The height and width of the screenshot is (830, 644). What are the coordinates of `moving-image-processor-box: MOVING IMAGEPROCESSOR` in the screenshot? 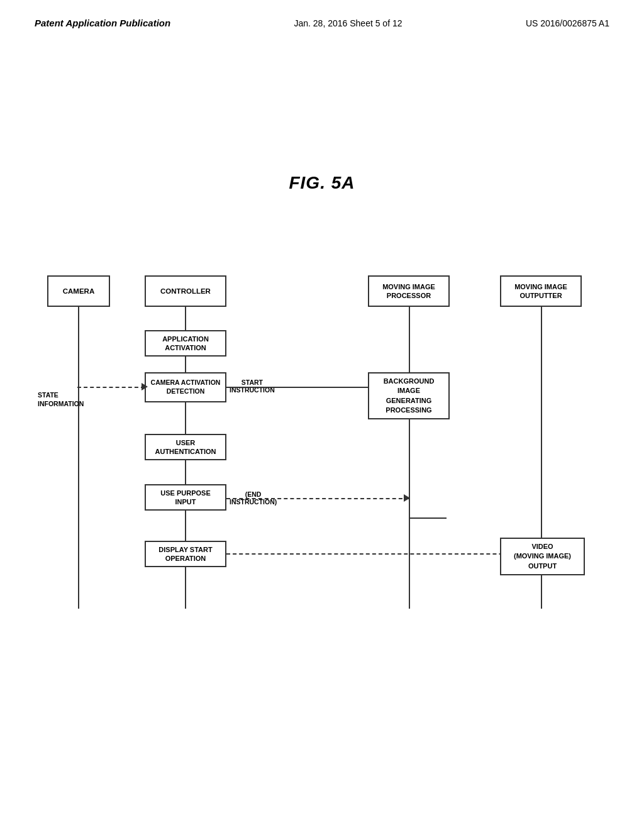 It's located at (409, 291).